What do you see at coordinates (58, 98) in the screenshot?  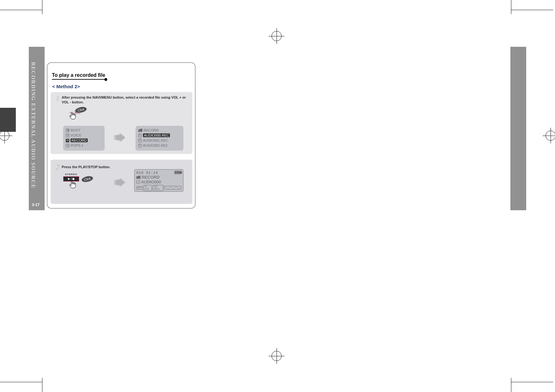 I see `step-number: 1` at bounding box center [58, 98].